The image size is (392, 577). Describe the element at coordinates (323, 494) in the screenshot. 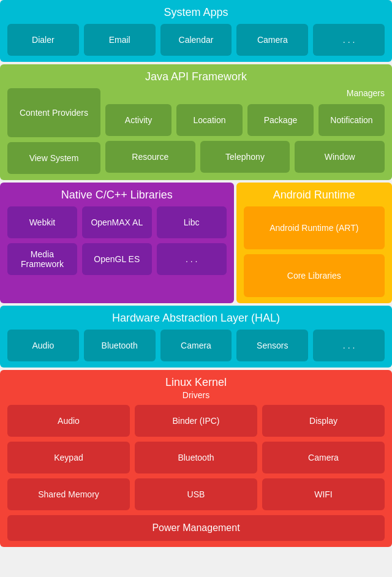

I see `list-item: WIFI` at that location.